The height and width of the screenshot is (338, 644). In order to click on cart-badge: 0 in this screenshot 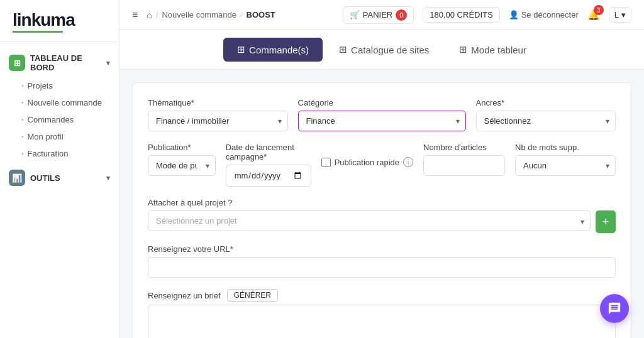, I will do `click(401, 15)`.